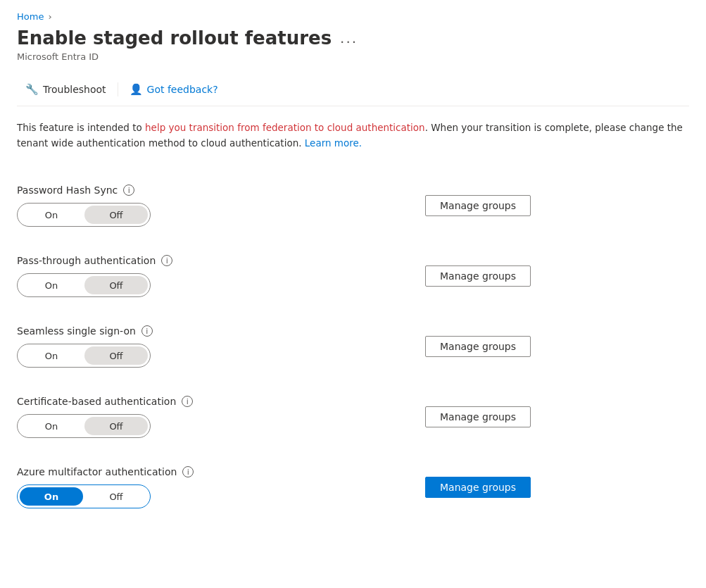 The height and width of the screenshot is (588, 706). What do you see at coordinates (86, 261) in the screenshot?
I see `feature-label-passthrough-auth: Pass-through authentication` at bounding box center [86, 261].